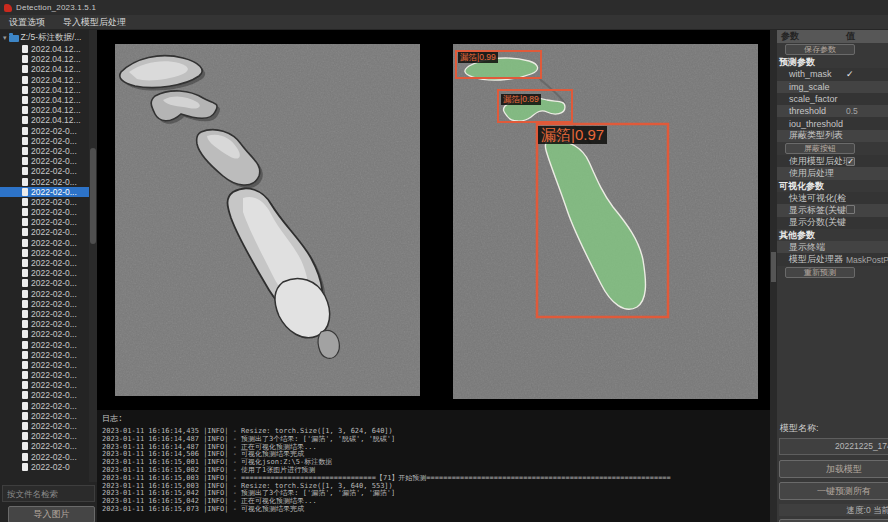 The image size is (888, 522). Describe the element at coordinates (832, 235) in the screenshot. I see `param-section-header: 其他参数` at that location.